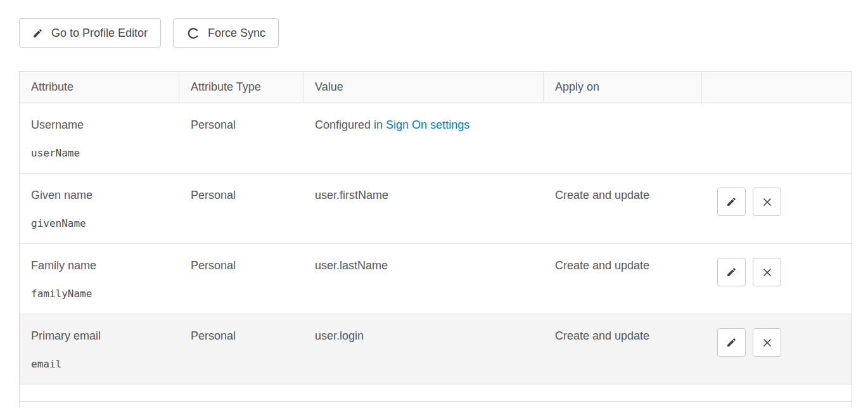 The width and height of the screenshot is (868, 408). What do you see at coordinates (99, 266) in the screenshot?
I see `attribute-label: Family name` at bounding box center [99, 266].